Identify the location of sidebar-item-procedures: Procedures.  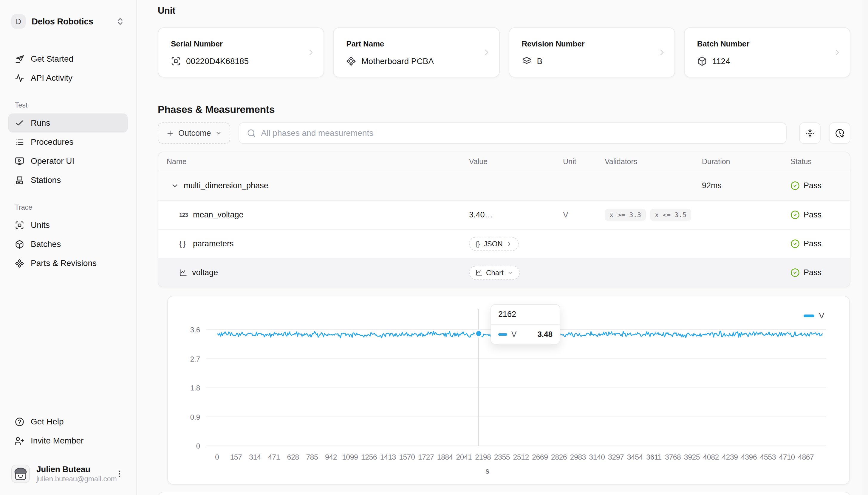
(68, 142).